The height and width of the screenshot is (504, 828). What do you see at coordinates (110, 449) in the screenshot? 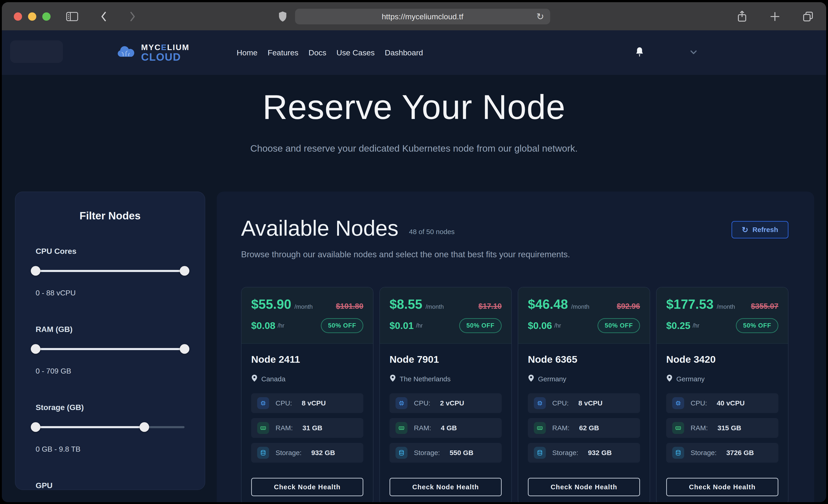
I see `storage-range-text: 0 GB - 9.8 TB` at bounding box center [110, 449].